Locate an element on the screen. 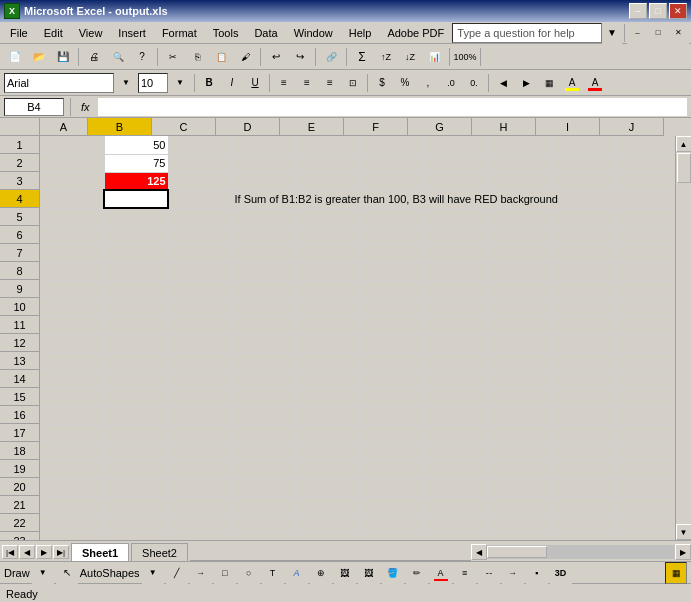 This screenshot has width=691, height=602. scroll-up-button: ▲ is located at coordinates (684, 144).